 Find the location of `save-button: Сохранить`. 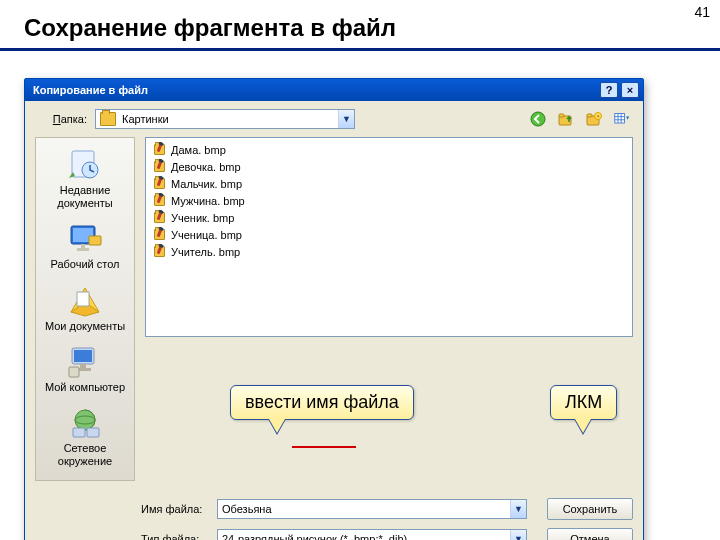

save-button: Сохранить is located at coordinates (590, 509).